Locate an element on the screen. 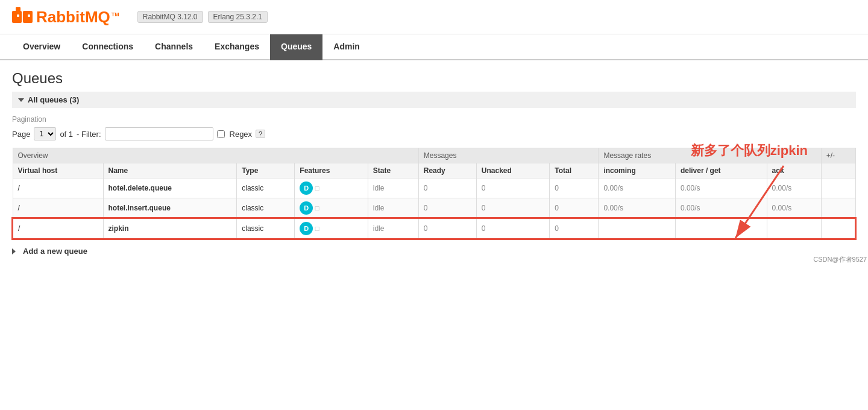 Image resolution: width=868 pixels, height=410 pixels. col-ready: Ready is located at coordinates (447, 171).